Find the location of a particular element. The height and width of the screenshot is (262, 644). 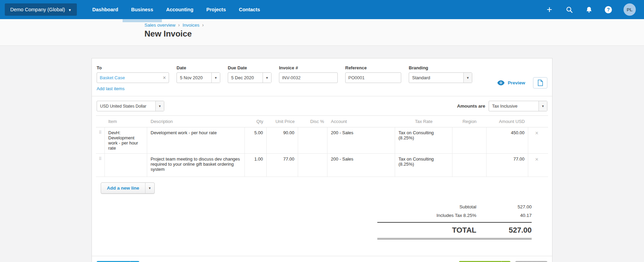

breadcrumb-sales-overview: Sales overview is located at coordinates (160, 25).